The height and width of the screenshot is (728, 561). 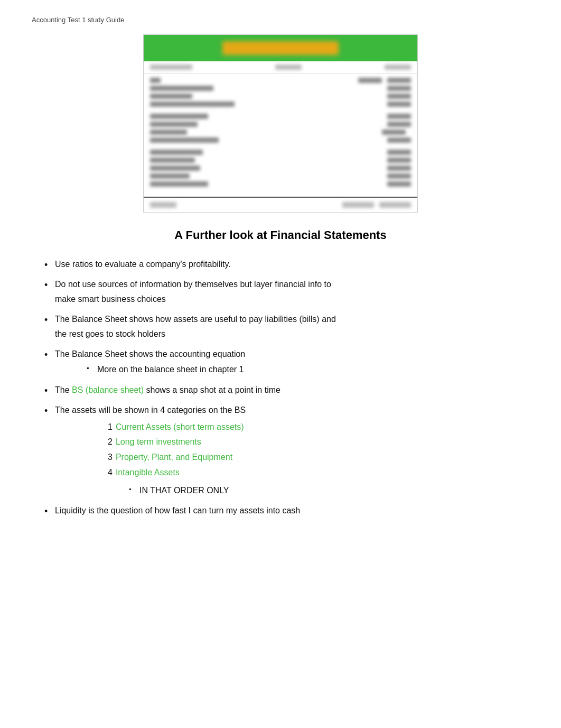 What do you see at coordinates (319, 450) in the screenshot?
I see `numbered-list-6: 1Current Assets (short term assets) 2Lon…` at bounding box center [319, 450].